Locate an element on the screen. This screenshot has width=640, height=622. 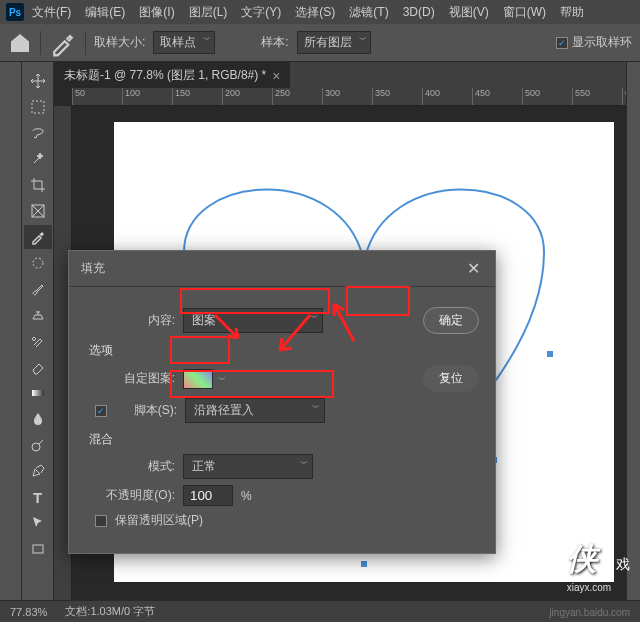
status-bar: 77.83% 文档:1.03M/0 字节 is located at coordinates (320, 611).